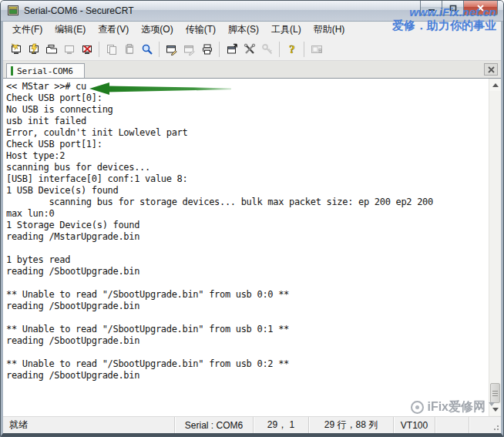 The height and width of the screenshot is (437, 504). Describe the element at coordinates (70, 29) in the screenshot. I see `menu-item-edit: 编辑(E)` at that location.